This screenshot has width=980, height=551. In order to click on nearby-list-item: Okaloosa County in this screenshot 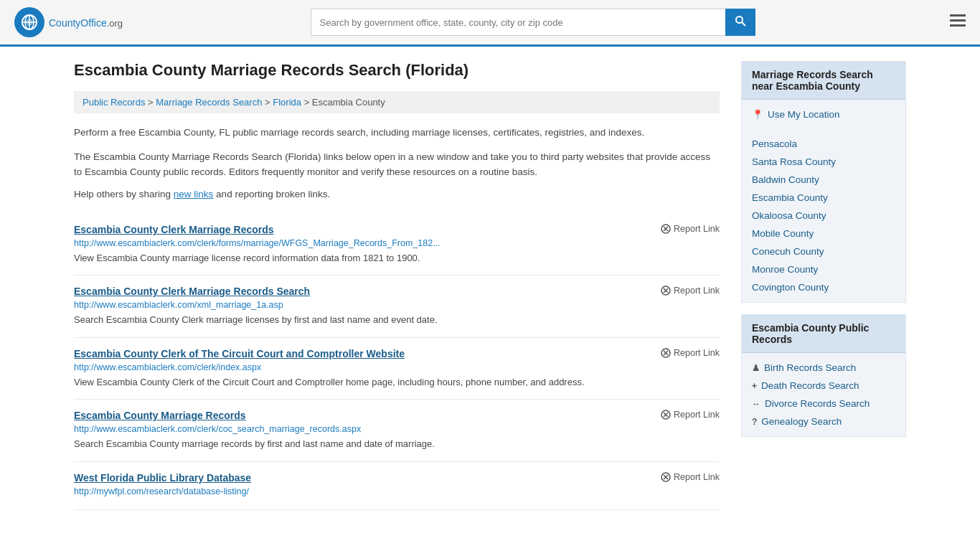, I will do `click(824, 215)`.